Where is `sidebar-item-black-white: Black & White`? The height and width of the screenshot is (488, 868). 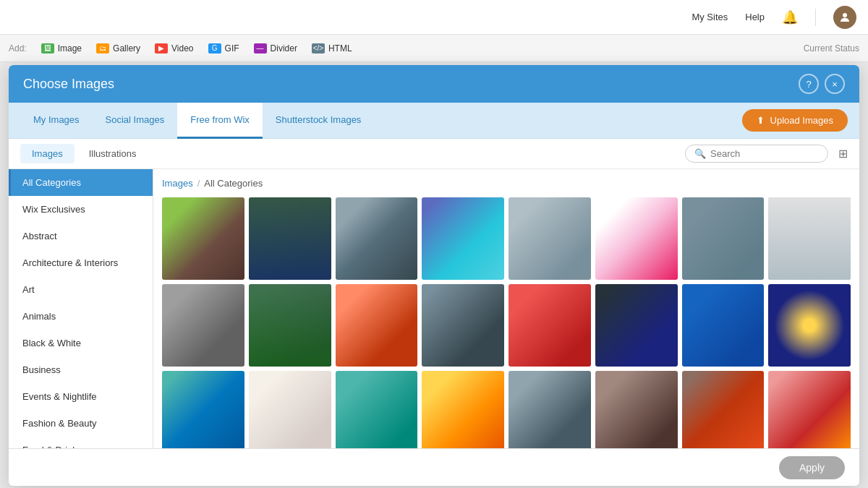
sidebar-item-black-white: Black & White is located at coordinates (81, 343).